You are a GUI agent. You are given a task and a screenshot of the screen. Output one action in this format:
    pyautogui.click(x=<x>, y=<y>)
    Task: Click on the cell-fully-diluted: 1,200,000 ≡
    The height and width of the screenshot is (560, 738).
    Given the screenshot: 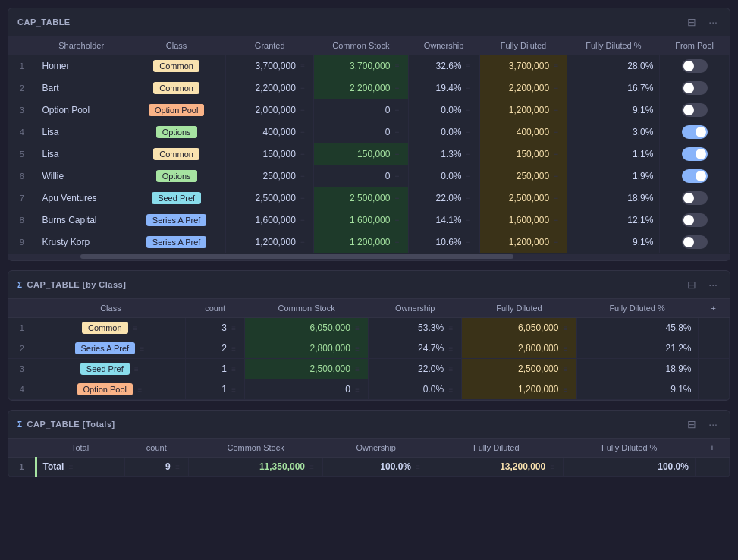 What is the action you would take?
    pyautogui.click(x=523, y=243)
    